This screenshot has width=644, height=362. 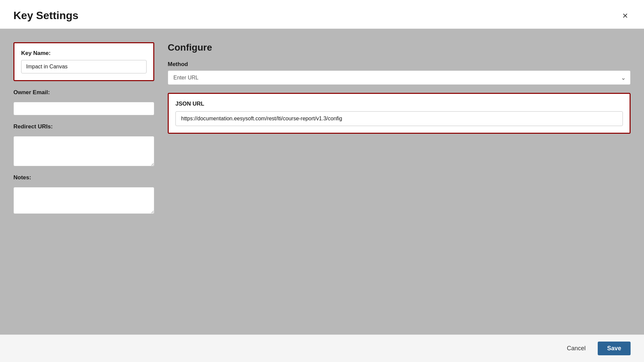 What do you see at coordinates (322, 14) in the screenshot?
I see `modal-header: Key Settings ×` at bounding box center [322, 14].